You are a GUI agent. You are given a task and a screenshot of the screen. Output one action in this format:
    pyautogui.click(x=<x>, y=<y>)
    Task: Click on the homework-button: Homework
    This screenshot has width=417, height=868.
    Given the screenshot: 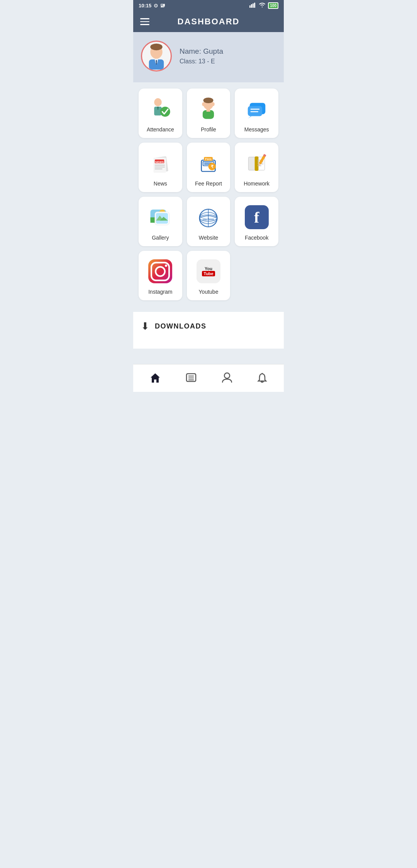 What is the action you would take?
    pyautogui.click(x=256, y=167)
    